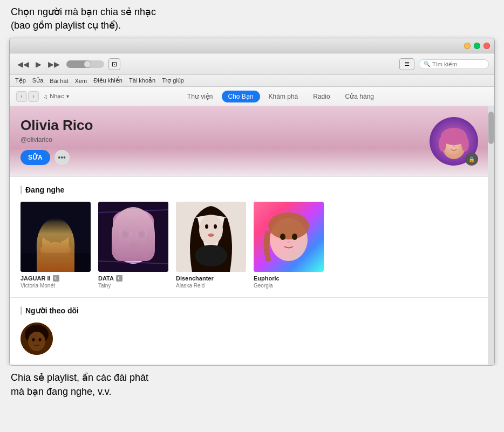  I want to click on minimize-button, so click(467, 46).